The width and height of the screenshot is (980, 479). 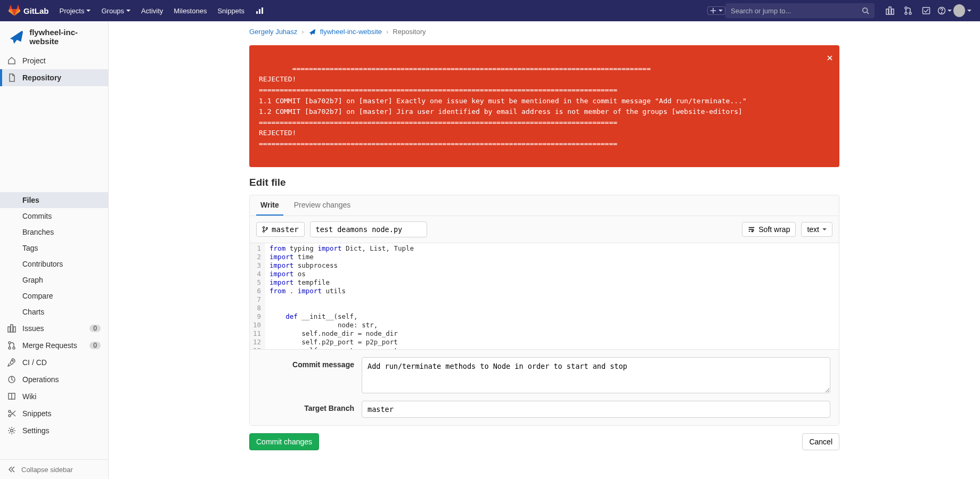 I want to click on commit-changes-button: Commit changes, so click(x=284, y=442).